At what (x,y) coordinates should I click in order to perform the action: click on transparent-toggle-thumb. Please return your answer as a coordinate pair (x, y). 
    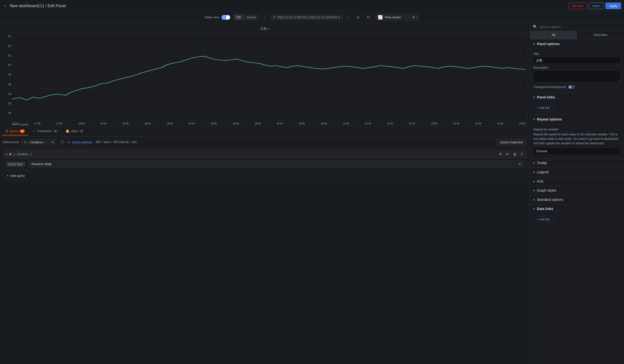
    Looking at the image, I should click on (570, 87).